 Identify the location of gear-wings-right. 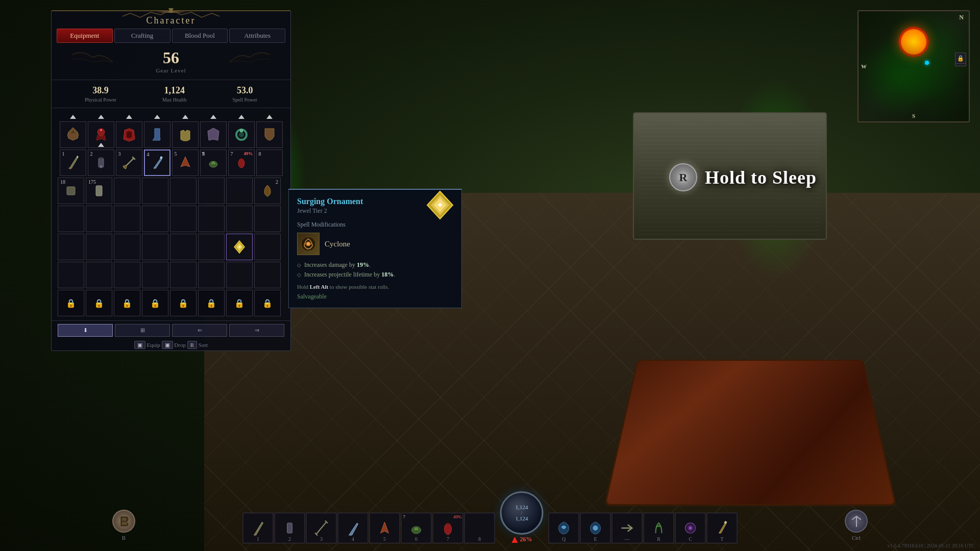
(229, 62).